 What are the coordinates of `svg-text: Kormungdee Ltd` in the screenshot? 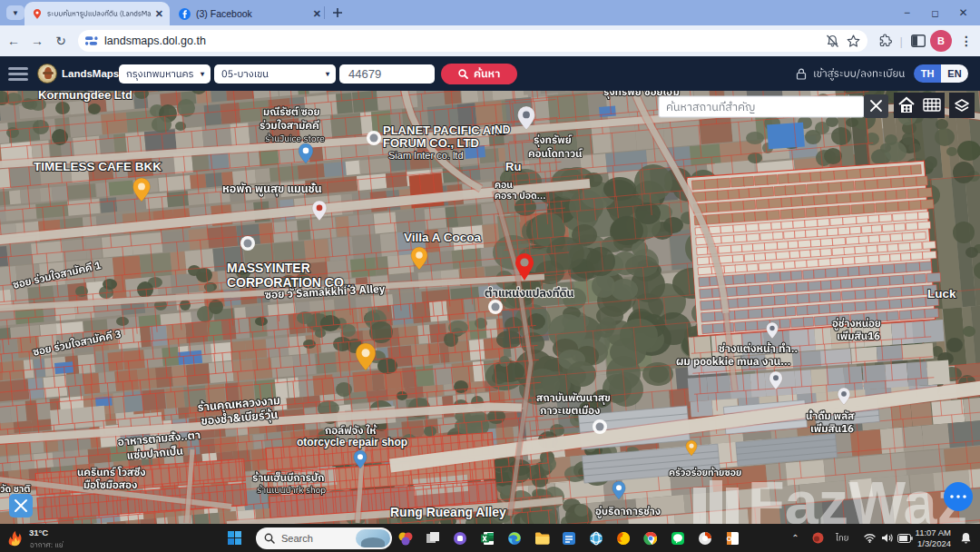 It's located at (85, 96).